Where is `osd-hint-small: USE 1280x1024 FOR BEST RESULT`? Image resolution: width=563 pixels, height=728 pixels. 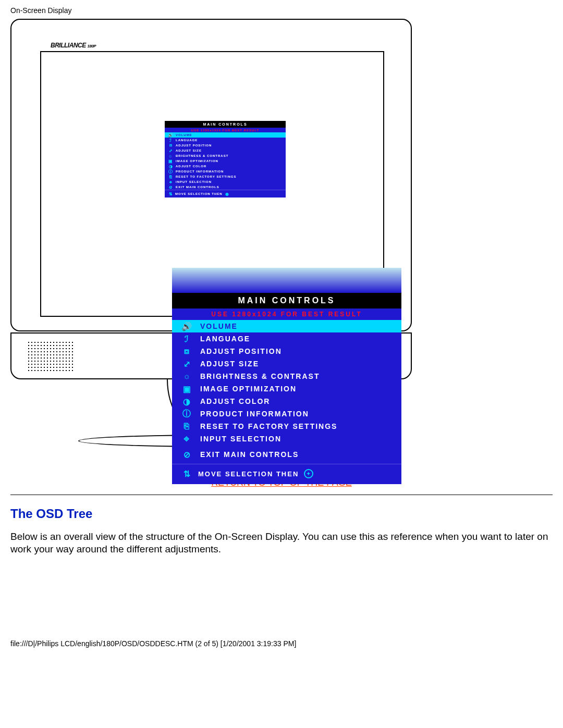 osd-hint-small: USE 1280x1024 FOR BEST RESULT is located at coordinates (225, 130).